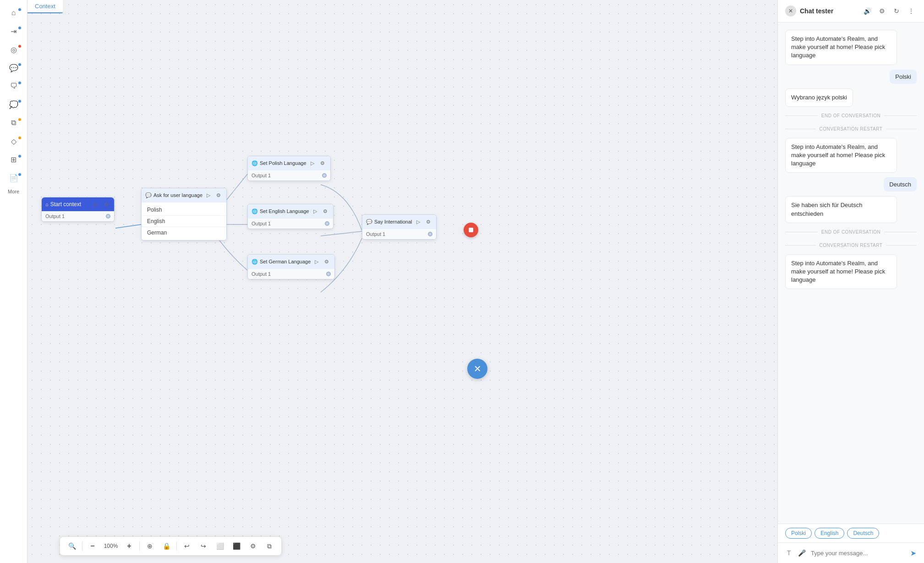 This screenshot has width=924, height=563. I want to click on chat-messages: Step into Automate's Realm, and make you…, so click(851, 273).